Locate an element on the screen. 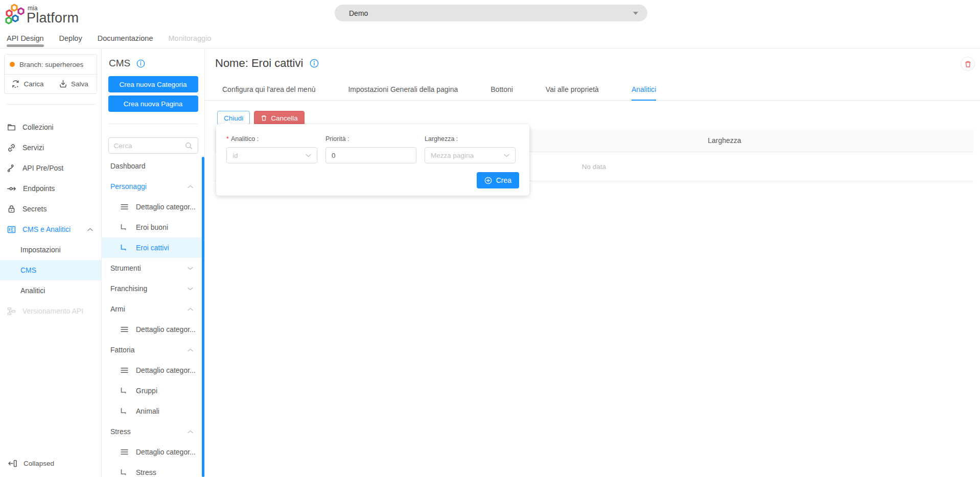  column-header-larghezza: Larghezza is located at coordinates (725, 140).